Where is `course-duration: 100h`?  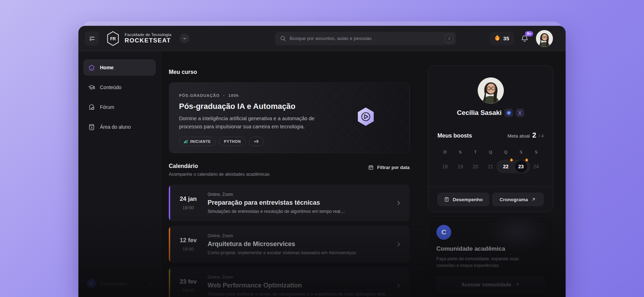
course-duration: 100h is located at coordinates (234, 95).